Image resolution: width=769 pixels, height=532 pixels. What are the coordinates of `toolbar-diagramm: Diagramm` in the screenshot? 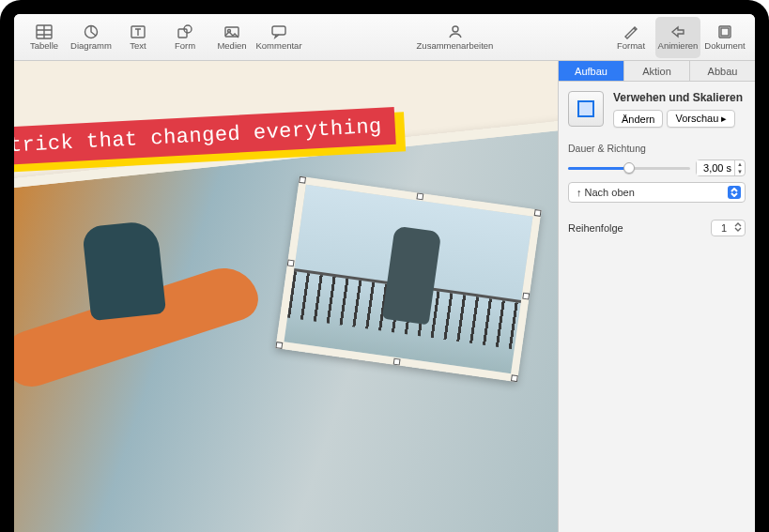 It's located at (91, 38).